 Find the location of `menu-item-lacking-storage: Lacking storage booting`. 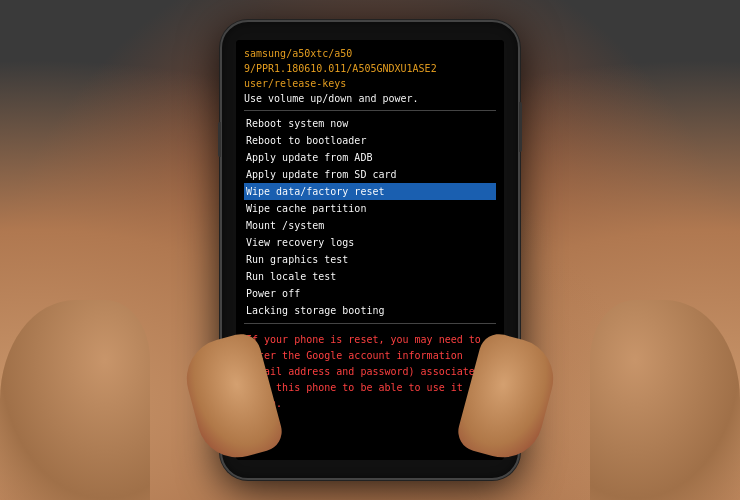

menu-item-lacking-storage: Lacking storage booting is located at coordinates (370, 310).